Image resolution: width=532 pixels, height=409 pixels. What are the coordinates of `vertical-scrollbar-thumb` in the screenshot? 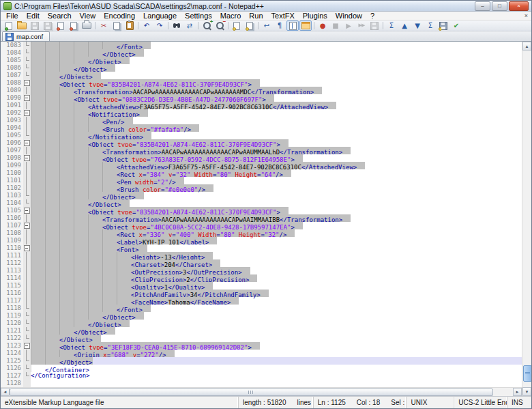 It's located at (528, 373).